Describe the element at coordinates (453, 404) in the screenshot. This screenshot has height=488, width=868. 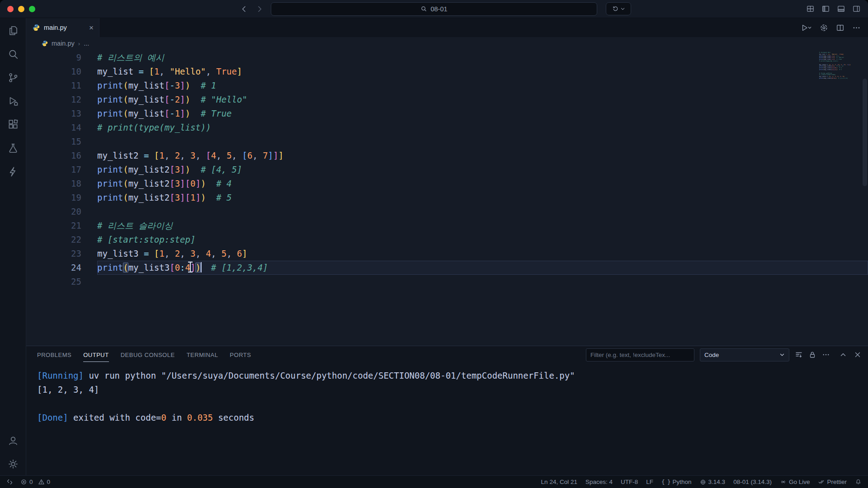
I see `output-line` at that location.